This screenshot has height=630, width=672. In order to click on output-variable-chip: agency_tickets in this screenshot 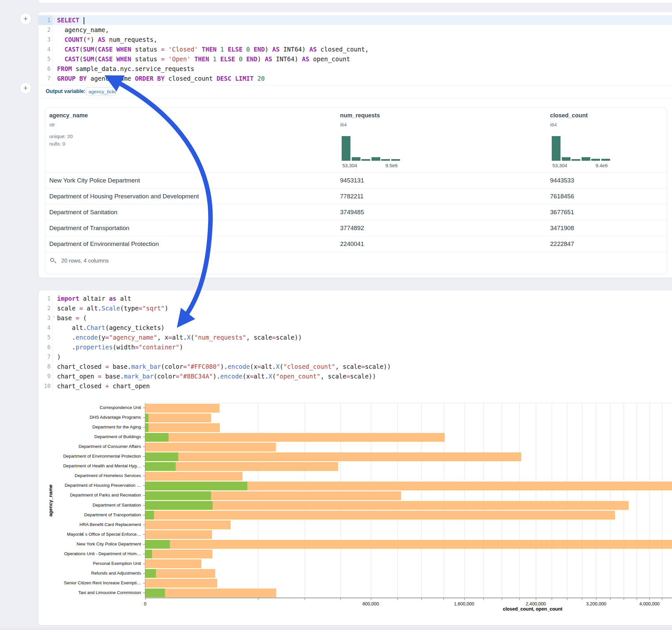, I will do `click(101, 92)`.